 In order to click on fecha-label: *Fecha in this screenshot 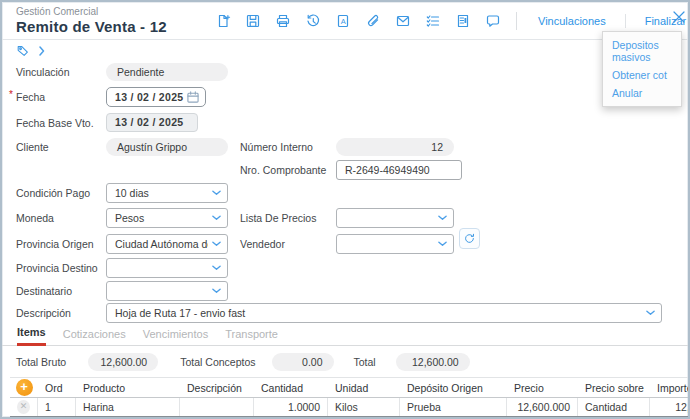, I will do `click(61, 97)`.